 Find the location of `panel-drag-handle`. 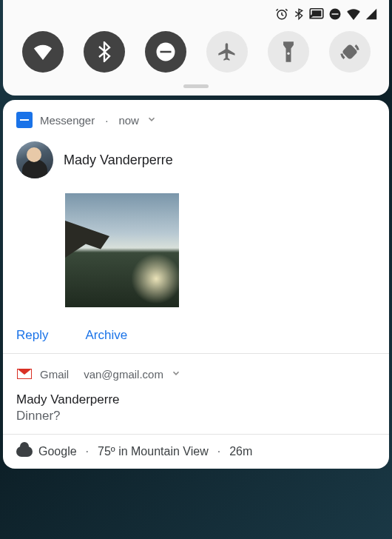

panel-drag-handle is located at coordinates (196, 86).